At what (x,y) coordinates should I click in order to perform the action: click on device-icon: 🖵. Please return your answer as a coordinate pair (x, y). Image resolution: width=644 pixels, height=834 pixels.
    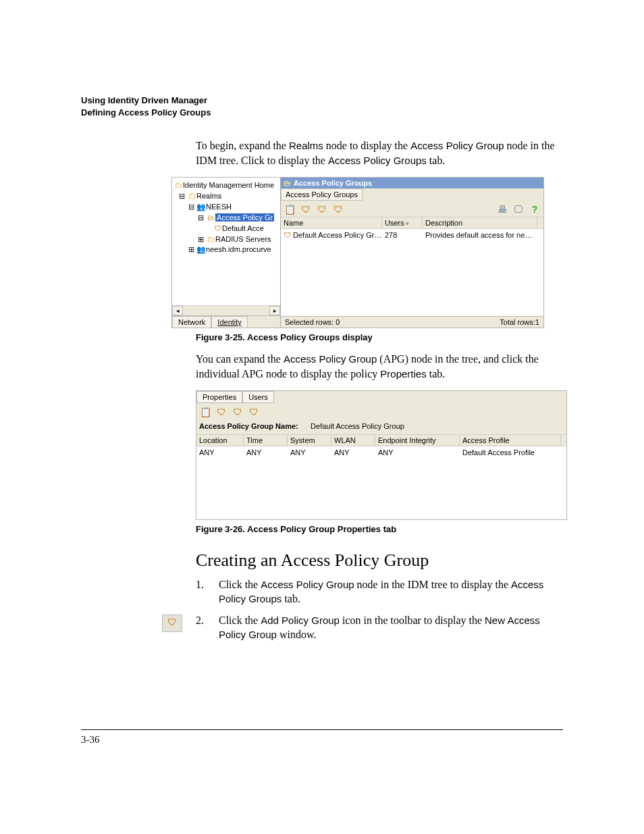
    Looking at the image, I should click on (518, 209).